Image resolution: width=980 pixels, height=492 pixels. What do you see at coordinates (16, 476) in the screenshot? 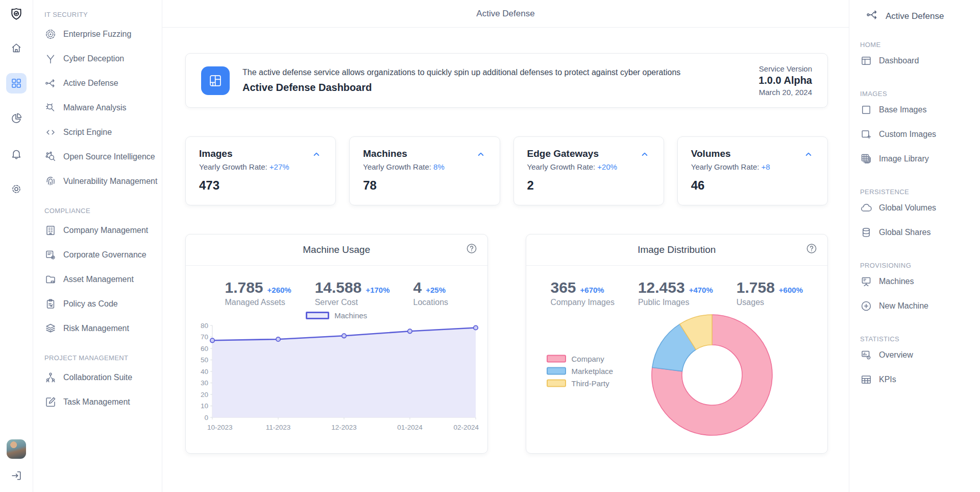
I see `logout-button` at bounding box center [16, 476].